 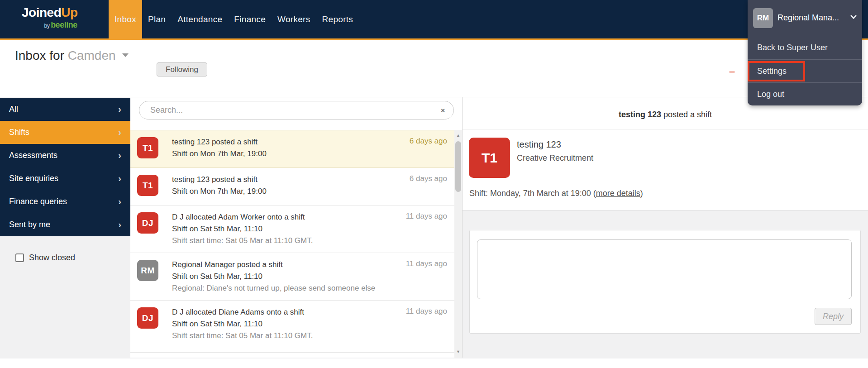 I want to click on message-row: RM Regional Manager posted a shift Shift…, so click(x=296, y=277).